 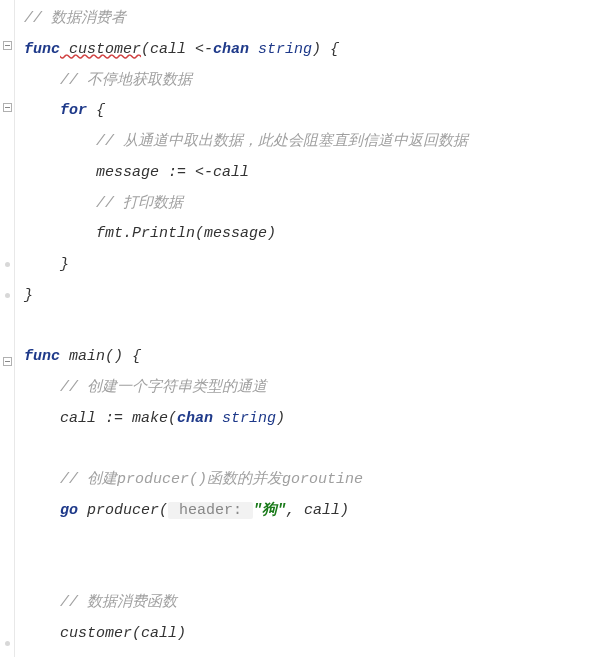 What do you see at coordinates (69, 510) in the screenshot?
I see `keyword-go: go` at bounding box center [69, 510].